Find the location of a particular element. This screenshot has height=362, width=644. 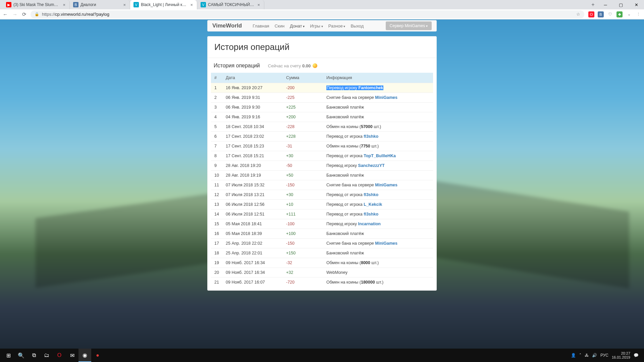

info-link: Incarnation is located at coordinates (370, 224).